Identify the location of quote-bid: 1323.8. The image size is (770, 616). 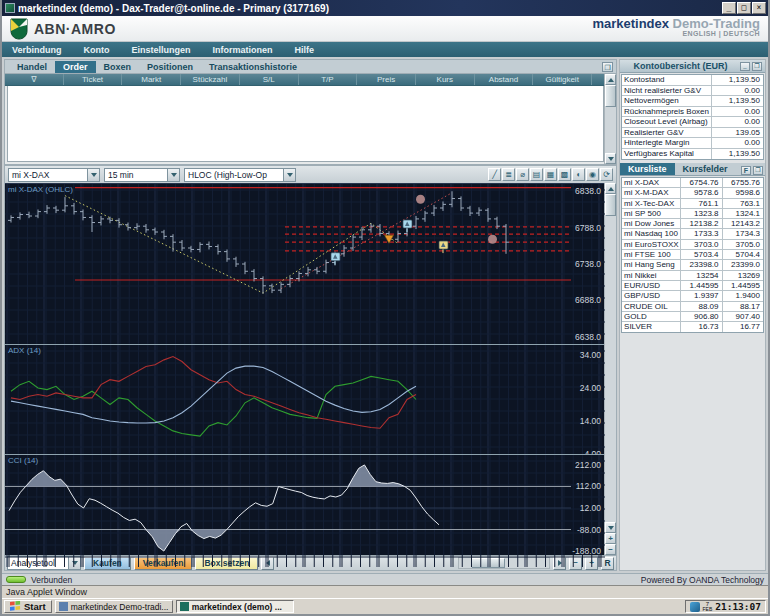
(700, 214).